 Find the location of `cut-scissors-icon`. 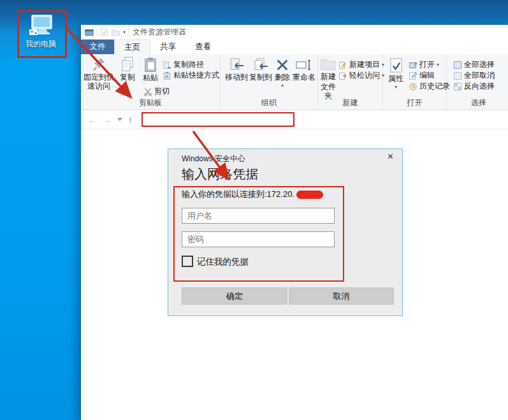

cut-scissors-icon is located at coordinates (148, 92).